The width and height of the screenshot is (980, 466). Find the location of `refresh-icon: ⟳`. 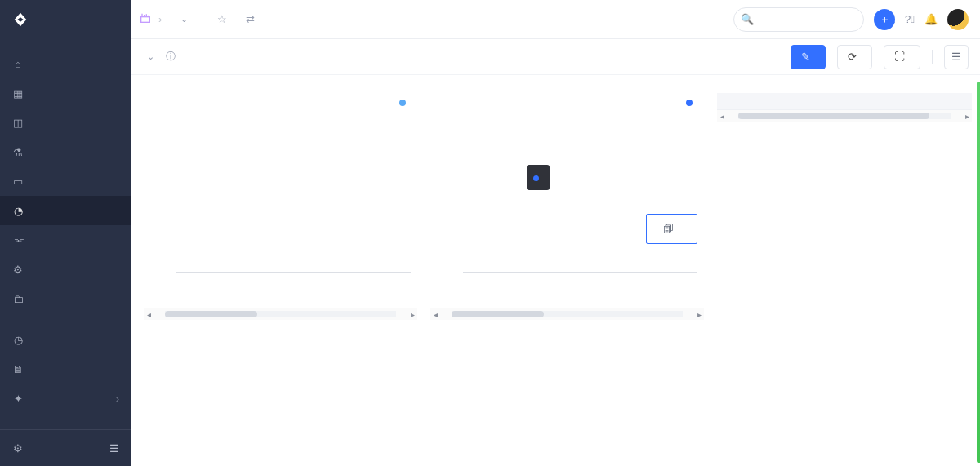

refresh-icon: ⟳ is located at coordinates (853, 57).